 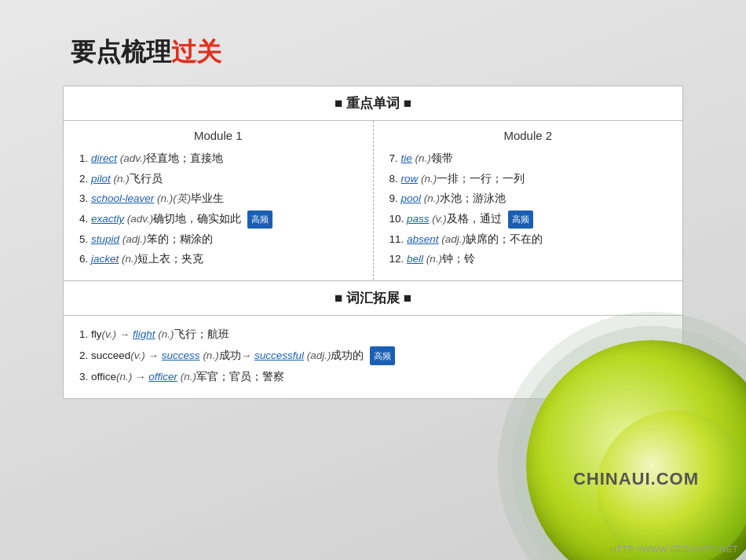 What do you see at coordinates (528, 179) in the screenshot?
I see `vocab-item-8: 8. row (n.)一排；一行；一列` at bounding box center [528, 179].